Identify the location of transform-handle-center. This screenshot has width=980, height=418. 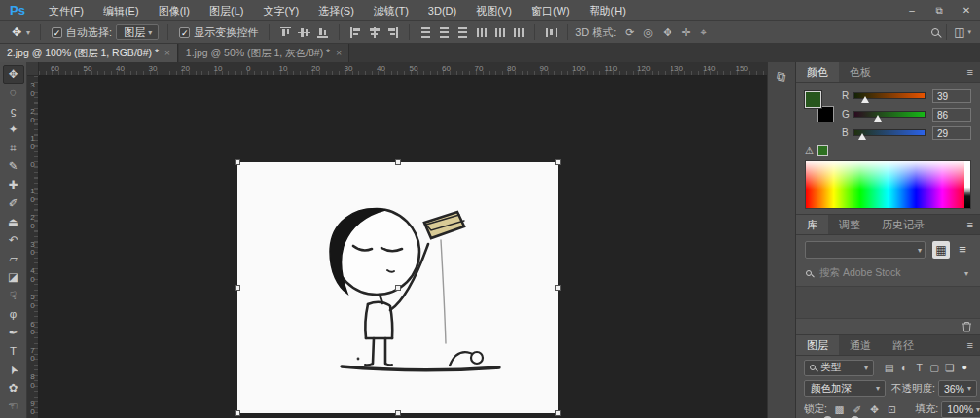
(398, 288).